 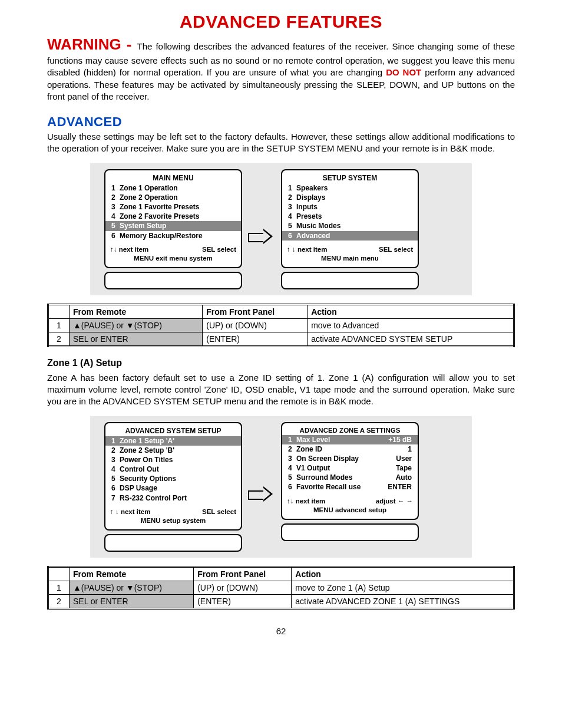 I want to click on menu-item: 1Speakers, so click(x=350, y=188).